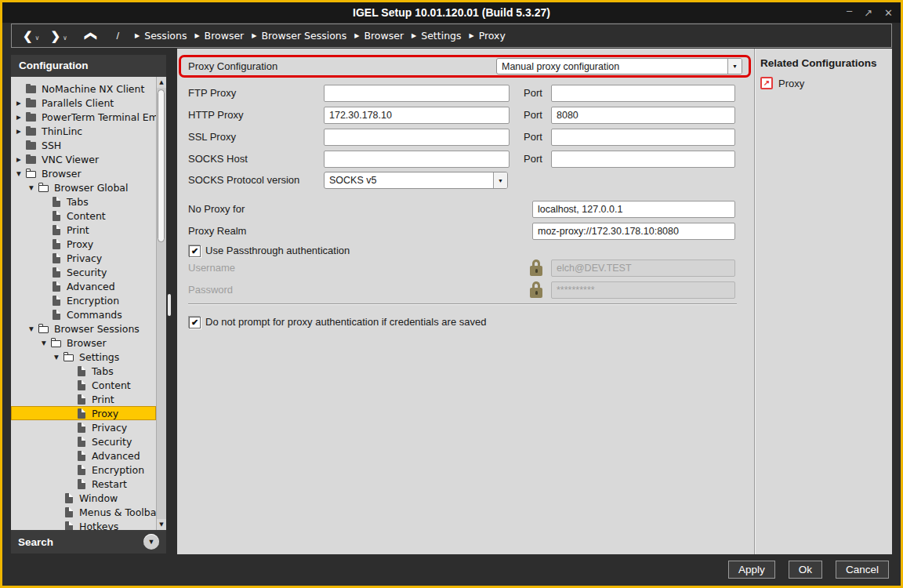  What do you see at coordinates (161, 524) in the screenshot?
I see `scroll-down-icon: ▼` at bounding box center [161, 524].